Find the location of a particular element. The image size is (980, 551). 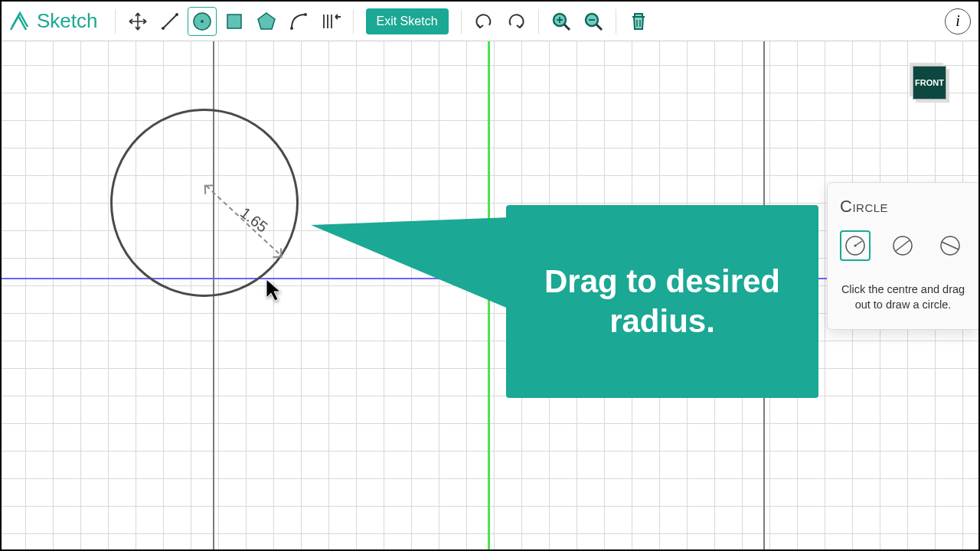

circle-tool-panel: Circle Click is located at coordinates (903, 256).